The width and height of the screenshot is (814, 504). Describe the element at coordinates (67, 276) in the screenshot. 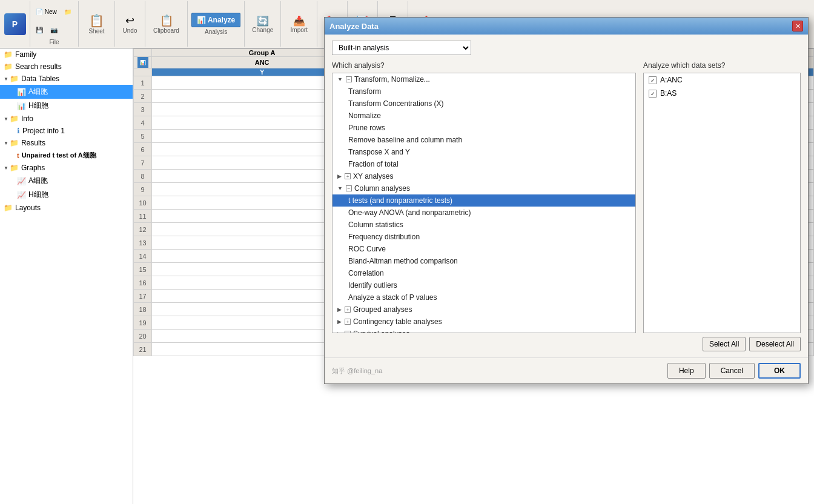

I see `sidebar: 📁 Family 📁 Search results ▼ 📁 Data Table…` at that location.